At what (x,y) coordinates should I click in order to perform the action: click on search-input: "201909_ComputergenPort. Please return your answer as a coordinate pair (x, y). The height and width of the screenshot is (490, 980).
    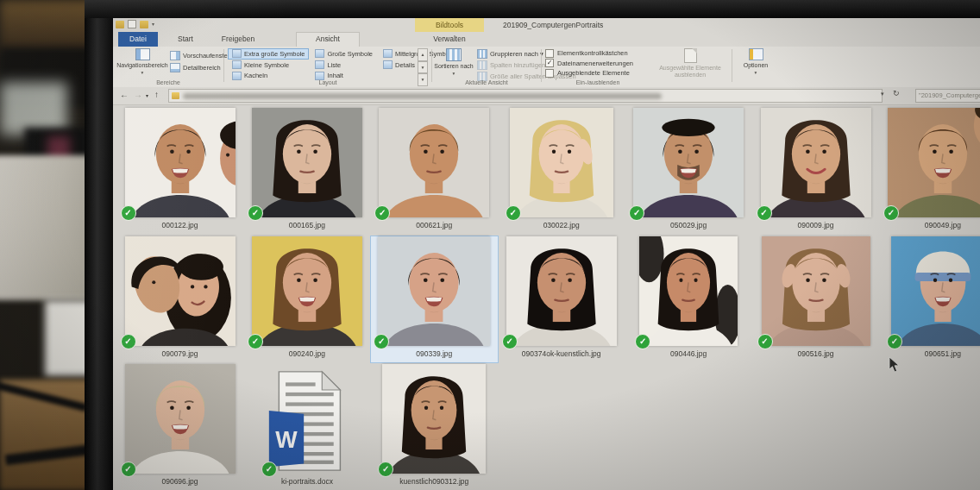
    Looking at the image, I should click on (947, 96).